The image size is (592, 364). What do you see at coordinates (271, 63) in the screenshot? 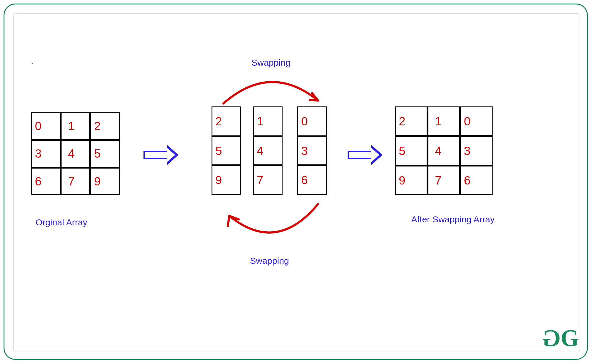
I see `swap-top-label: Swapping` at bounding box center [271, 63].